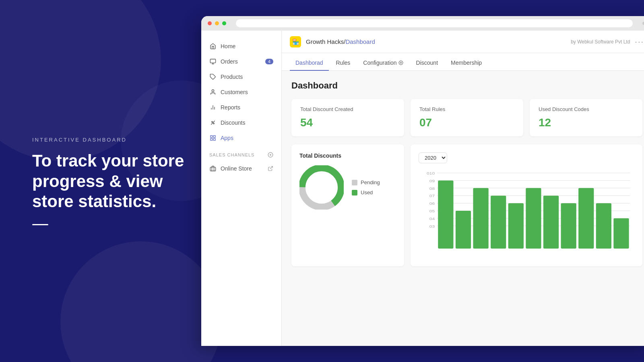 This screenshot has height=362, width=644. I want to click on legend-dot-used, so click(355, 193).